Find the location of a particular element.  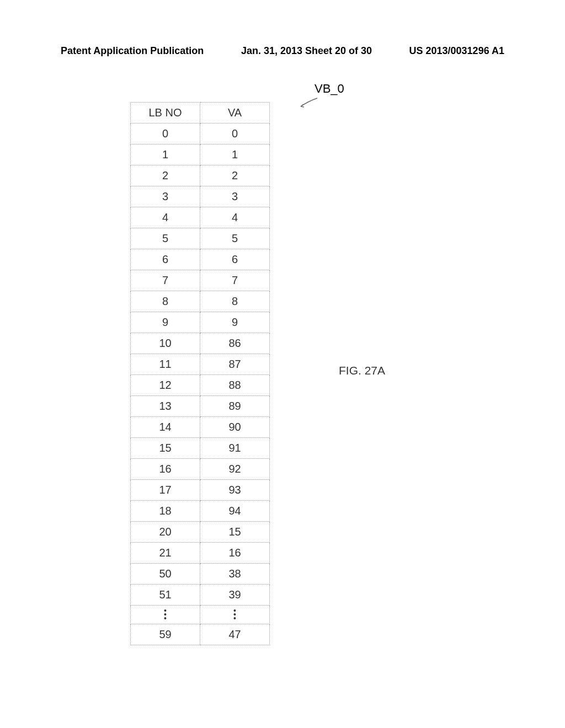

cell-va: 0 is located at coordinates (235, 134).